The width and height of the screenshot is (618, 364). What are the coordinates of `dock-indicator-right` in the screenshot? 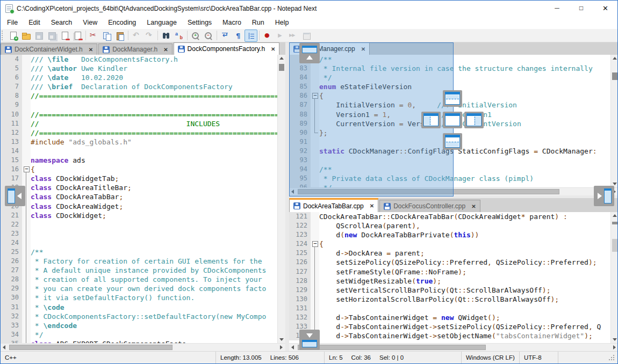 It's located at (474, 120).